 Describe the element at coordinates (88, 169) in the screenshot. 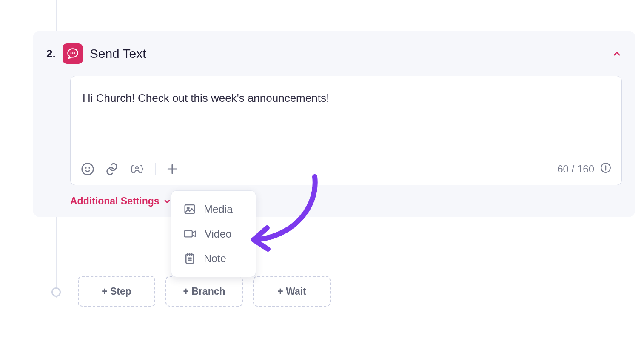

I see `emoji-button` at that location.